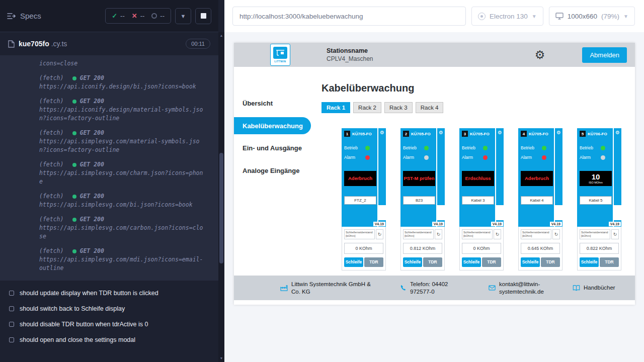 This screenshot has width=644, height=362. Describe the element at coordinates (435, 288) in the screenshot. I see `footer-link: Telefon: 04402 972577-0` at that location.